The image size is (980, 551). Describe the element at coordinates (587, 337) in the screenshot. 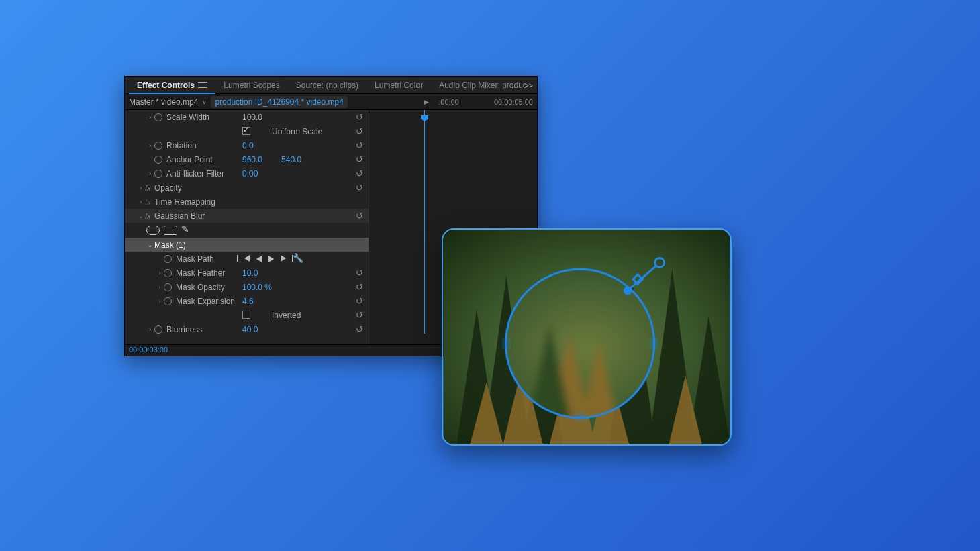

I see `preview-image` at that location.